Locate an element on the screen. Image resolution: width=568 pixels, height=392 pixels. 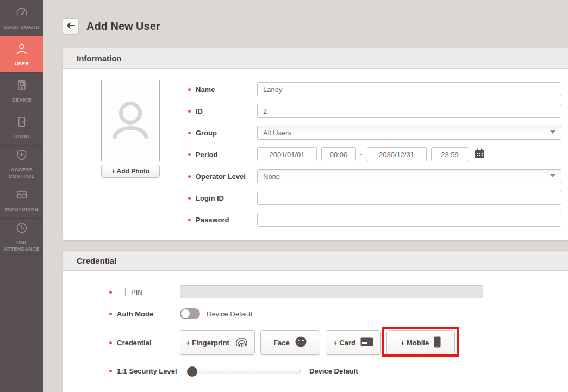
login-id-input is located at coordinates (409, 198).